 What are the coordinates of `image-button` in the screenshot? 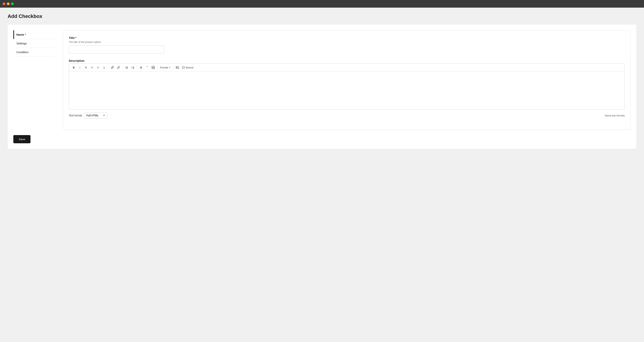 It's located at (178, 68).